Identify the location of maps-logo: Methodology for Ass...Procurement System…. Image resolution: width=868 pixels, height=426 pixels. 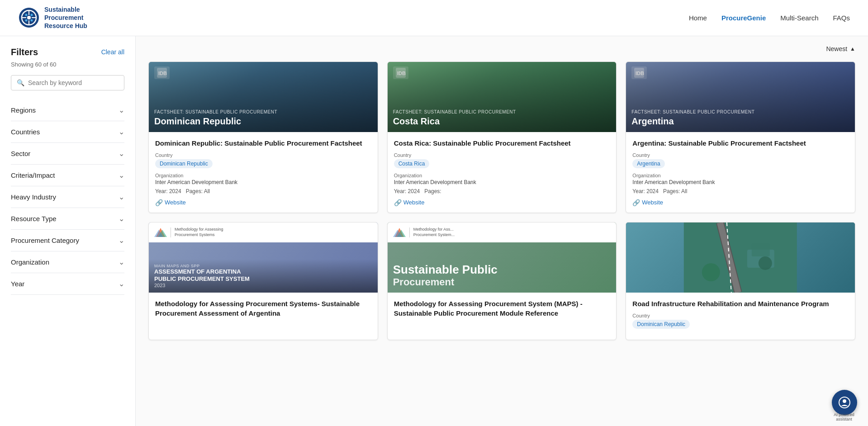
(502, 232).